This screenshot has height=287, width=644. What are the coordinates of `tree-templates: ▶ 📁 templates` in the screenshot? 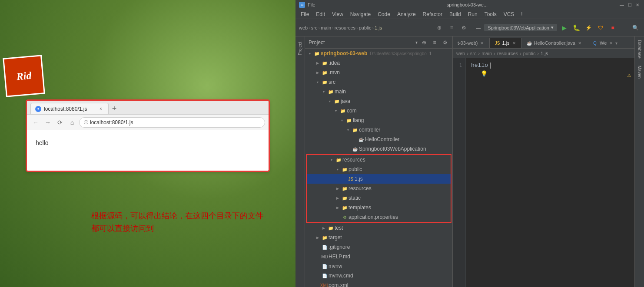 It's located at (379, 208).